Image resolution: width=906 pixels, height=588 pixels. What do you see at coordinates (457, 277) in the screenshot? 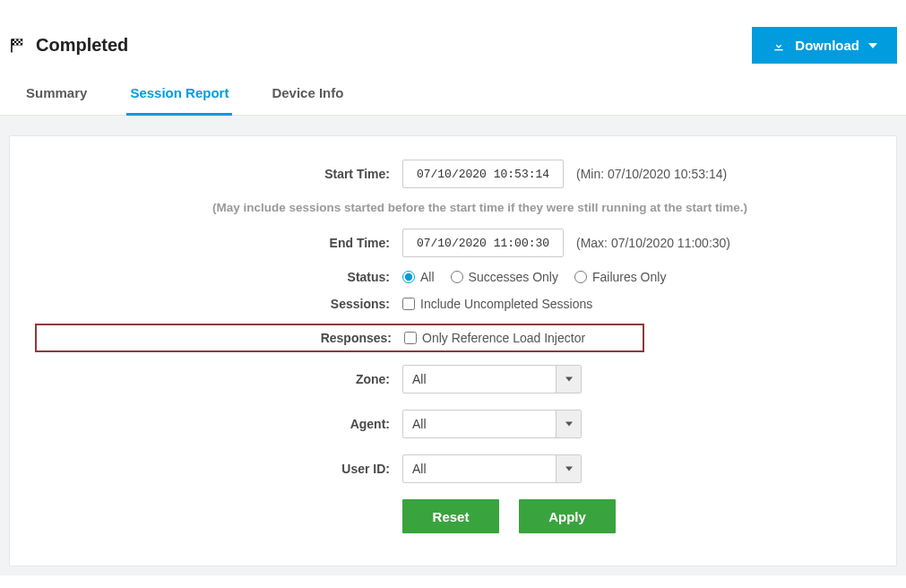
I see `status-radio-successes-input` at bounding box center [457, 277].